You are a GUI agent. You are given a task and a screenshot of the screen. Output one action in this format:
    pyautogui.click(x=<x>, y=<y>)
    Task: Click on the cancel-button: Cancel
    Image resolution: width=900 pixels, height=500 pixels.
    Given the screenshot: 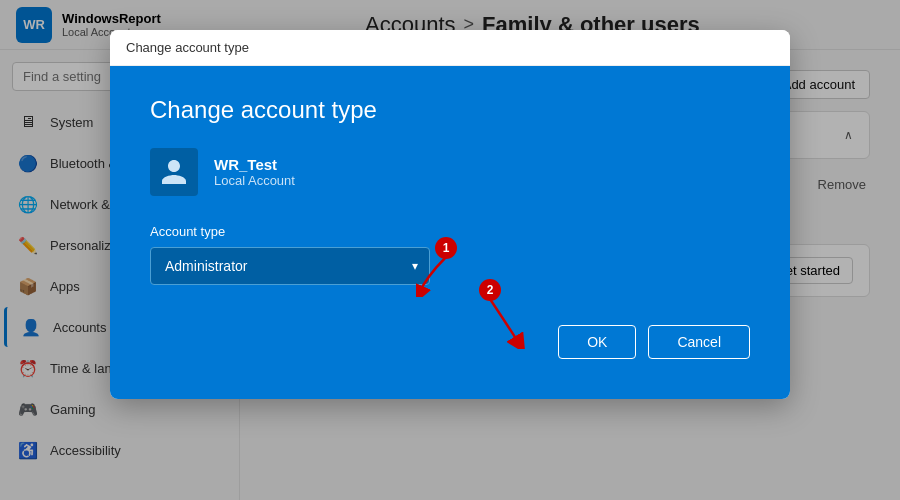 What is the action you would take?
    pyautogui.click(x=699, y=342)
    